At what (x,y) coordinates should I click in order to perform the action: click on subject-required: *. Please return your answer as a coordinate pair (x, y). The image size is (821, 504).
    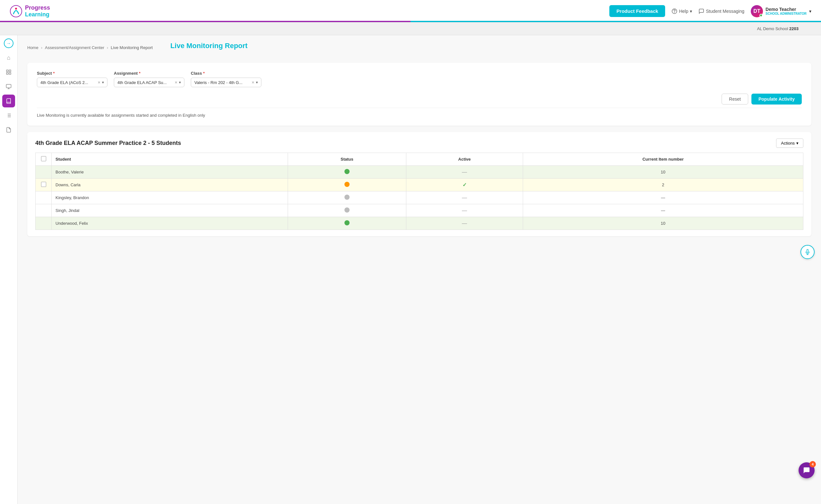
    Looking at the image, I should click on (54, 73).